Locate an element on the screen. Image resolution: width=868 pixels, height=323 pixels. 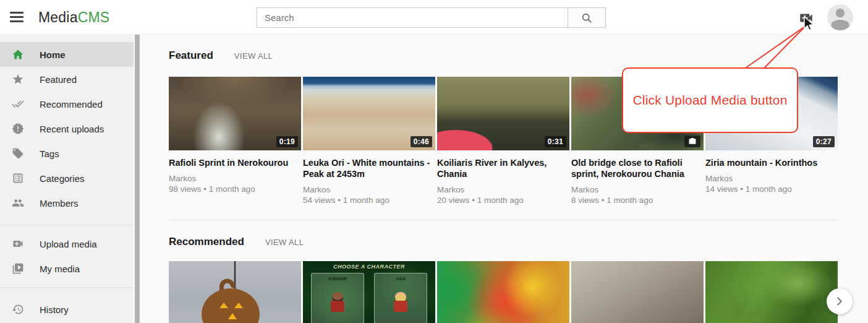
sidebar-item-featured: Featured is located at coordinates (67, 79).